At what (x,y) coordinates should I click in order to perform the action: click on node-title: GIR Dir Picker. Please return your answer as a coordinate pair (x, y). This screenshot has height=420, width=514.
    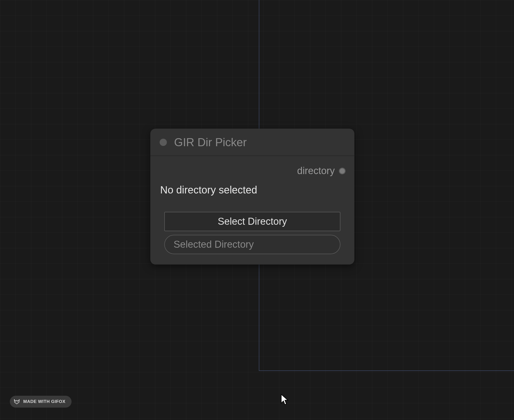
    Looking at the image, I should click on (210, 142).